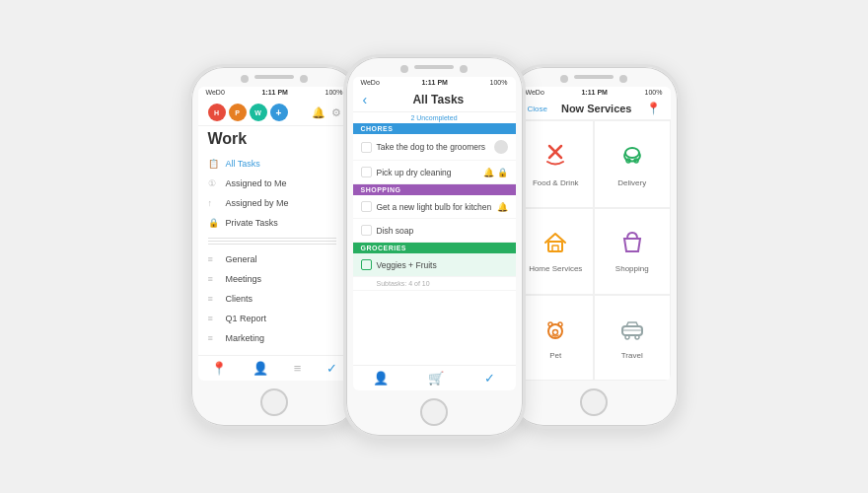  I want to click on center-battery: 100%, so click(499, 83).